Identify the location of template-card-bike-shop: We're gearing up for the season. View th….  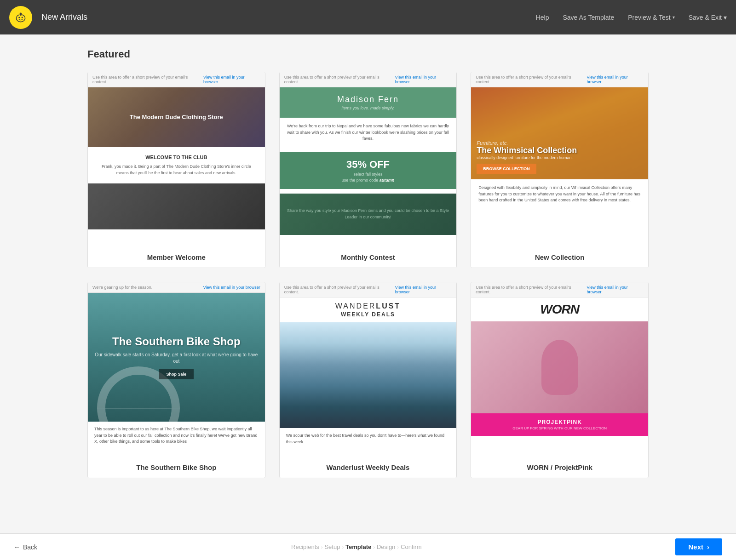
(177, 380).